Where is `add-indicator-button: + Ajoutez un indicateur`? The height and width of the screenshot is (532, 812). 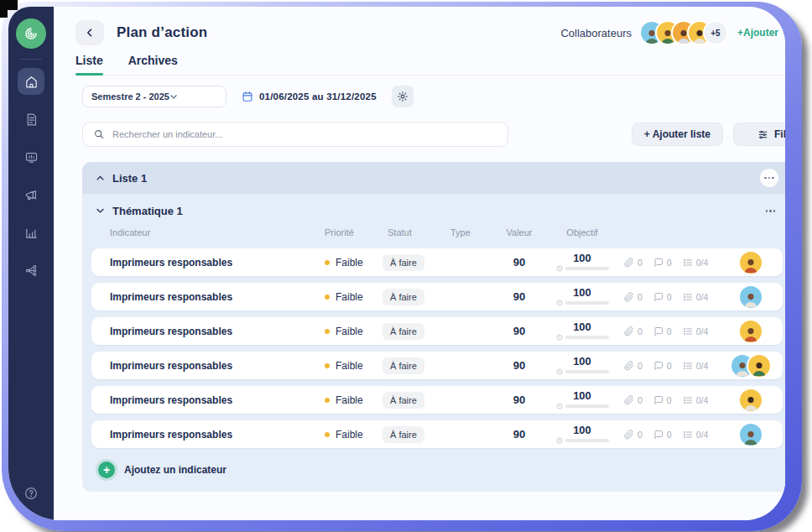 add-indicator-button: + Ajoutez un indicateur is located at coordinates (440, 470).